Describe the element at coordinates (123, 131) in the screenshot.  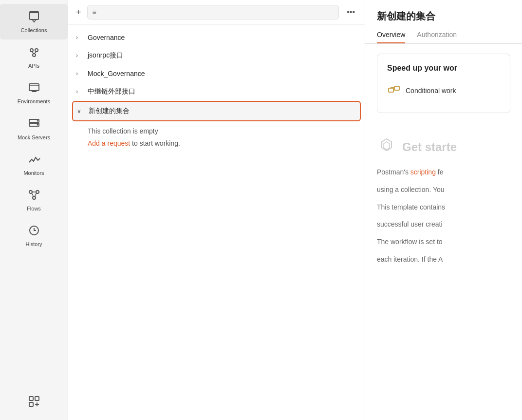
I see `empty-state-text: This collection is empty` at that location.